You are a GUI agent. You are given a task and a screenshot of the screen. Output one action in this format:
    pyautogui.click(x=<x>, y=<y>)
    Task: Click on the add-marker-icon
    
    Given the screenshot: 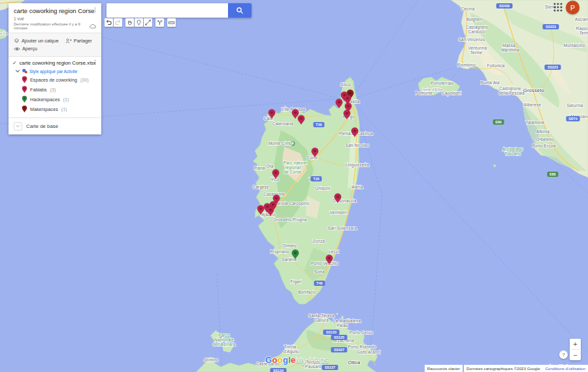 What is the action you would take?
    pyautogui.click(x=139, y=22)
    